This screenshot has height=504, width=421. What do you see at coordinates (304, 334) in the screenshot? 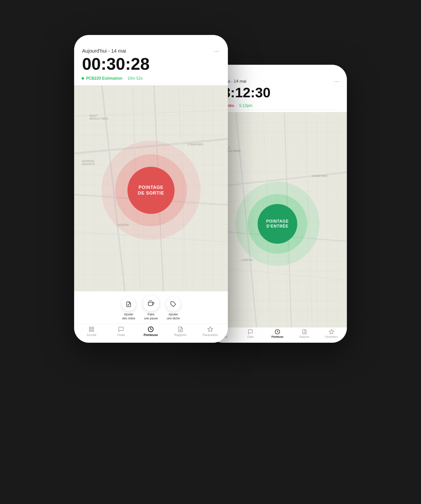
I see `tab-rapports-back: Rapports` at bounding box center [304, 334].